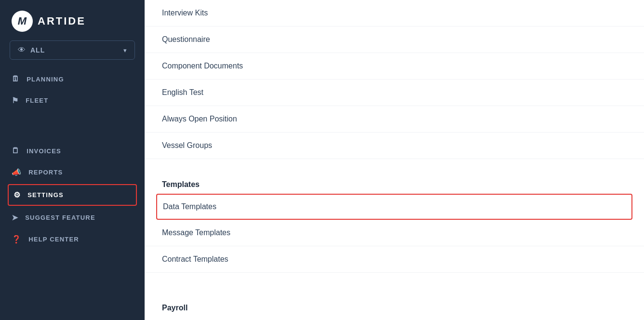 The width and height of the screenshot is (644, 320). I want to click on sidebar-item-reports: 📣 REPORTS, so click(72, 173).